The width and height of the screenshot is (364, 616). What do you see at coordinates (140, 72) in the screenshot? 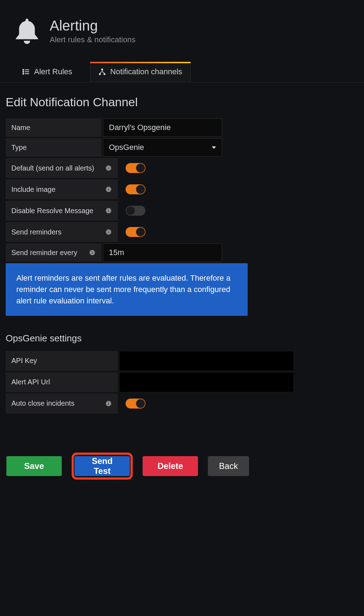
I see `tab-notification-channels: Notification channels` at bounding box center [140, 72].